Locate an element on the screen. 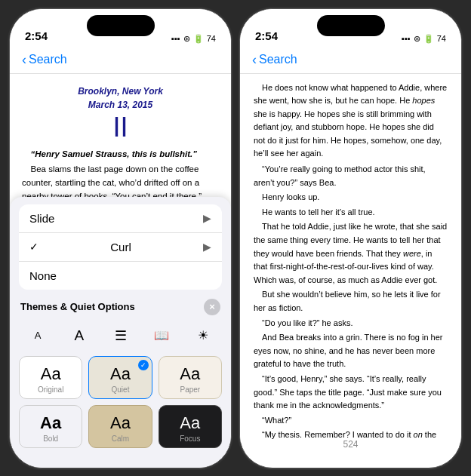 This screenshot has width=471, height=476. right-back-label: Search is located at coordinates (278, 60).